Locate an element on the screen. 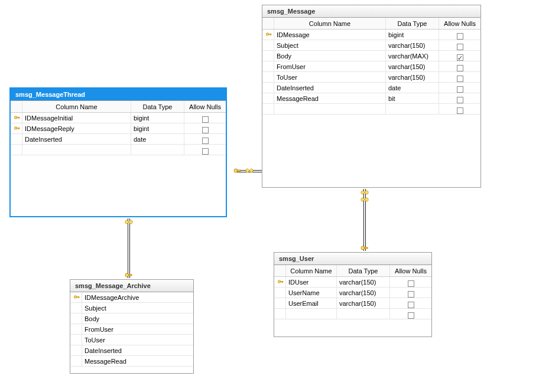 The width and height of the screenshot is (552, 392). table-row: IDMessagebigint is located at coordinates (371, 35).